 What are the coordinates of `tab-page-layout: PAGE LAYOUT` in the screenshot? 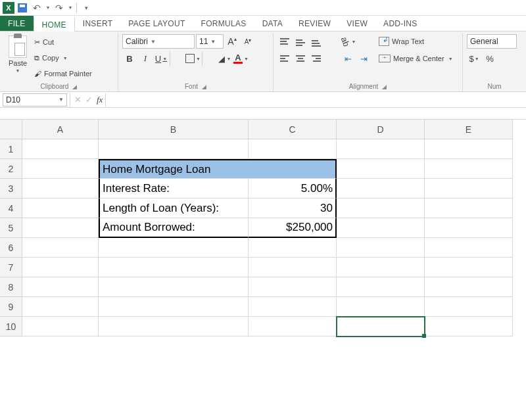 It's located at (156, 24).